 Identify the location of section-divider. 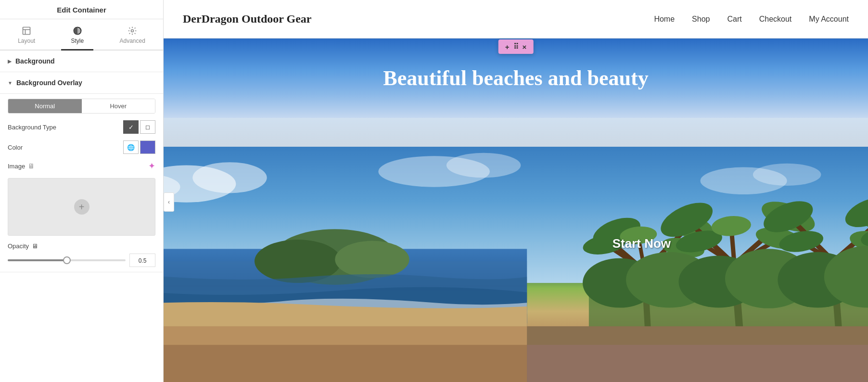
(516, 132).